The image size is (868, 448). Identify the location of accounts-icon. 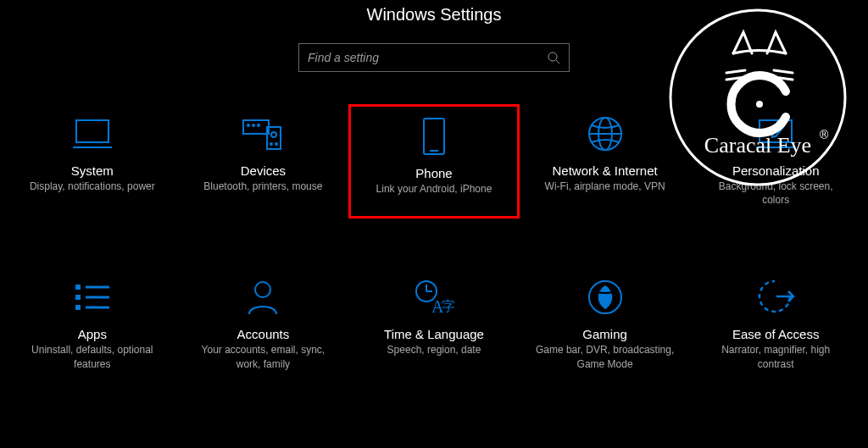
(263, 297).